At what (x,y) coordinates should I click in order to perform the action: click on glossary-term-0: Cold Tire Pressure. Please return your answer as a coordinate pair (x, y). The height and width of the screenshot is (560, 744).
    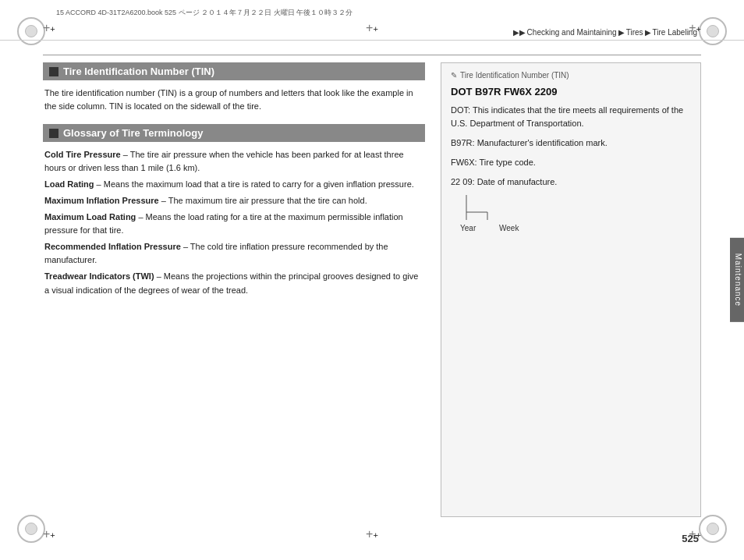
    Looking at the image, I should click on (83, 154).